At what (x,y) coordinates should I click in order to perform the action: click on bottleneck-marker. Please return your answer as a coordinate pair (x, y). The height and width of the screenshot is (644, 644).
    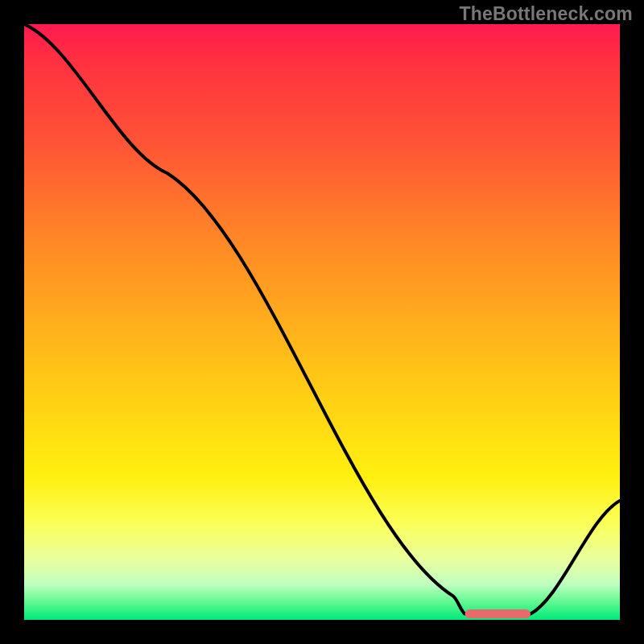
    Looking at the image, I should click on (497, 613).